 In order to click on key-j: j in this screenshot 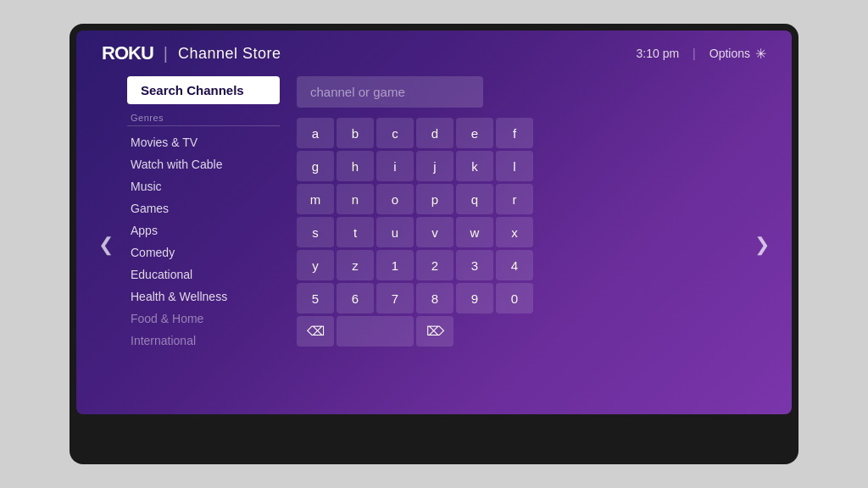, I will do `click(435, 166)`.